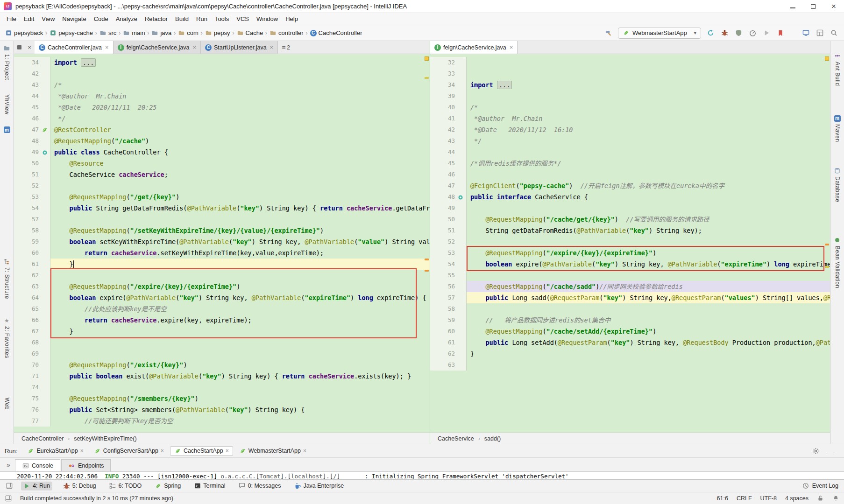 The image size is (844, 504). I want to click on bookmark-button, so click(780, 33).